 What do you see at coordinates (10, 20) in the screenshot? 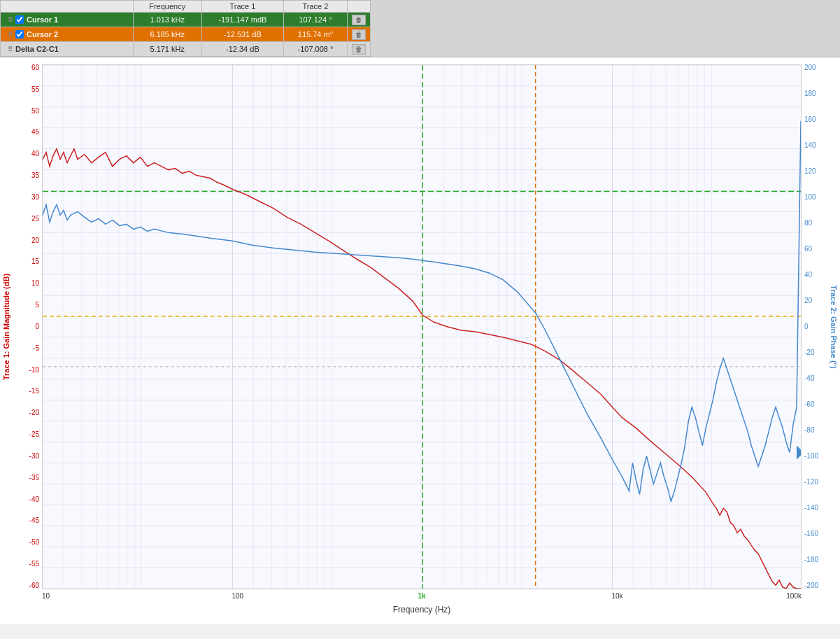
I see `cursor1-drag-icon: ⠿` at bounding box center [10, 20].